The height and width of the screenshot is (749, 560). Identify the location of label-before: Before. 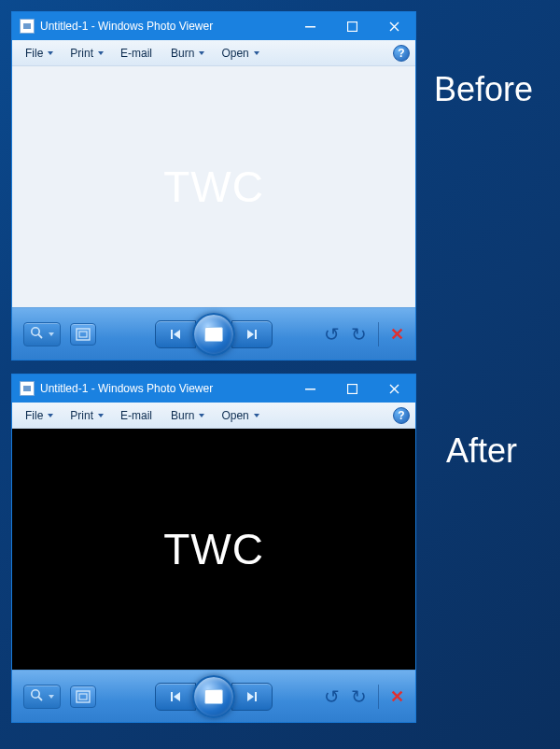
(483, 90).